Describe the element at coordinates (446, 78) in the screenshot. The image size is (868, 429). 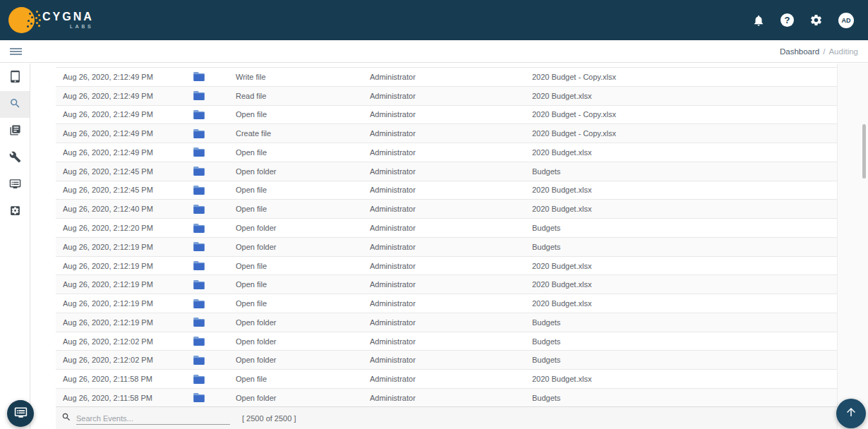
I see `table-row: Aug 26, 2020, 2:12:49 PM Write file Admi…` at that location.